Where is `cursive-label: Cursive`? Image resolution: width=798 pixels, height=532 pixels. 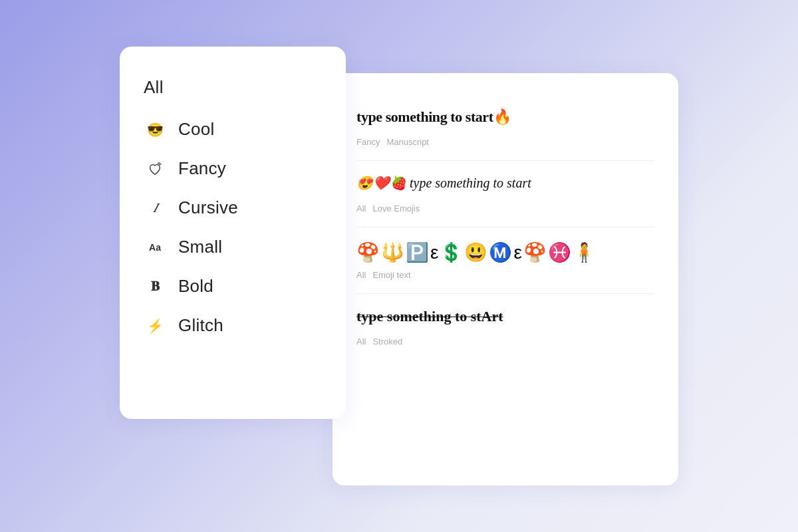
cursive-label: Cursive is located at coordinates (208, 207).